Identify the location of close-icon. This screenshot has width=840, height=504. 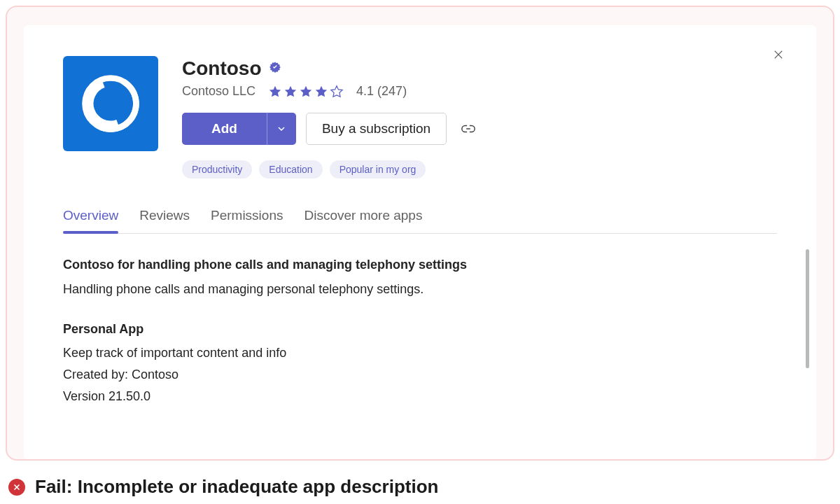
(778, 55).